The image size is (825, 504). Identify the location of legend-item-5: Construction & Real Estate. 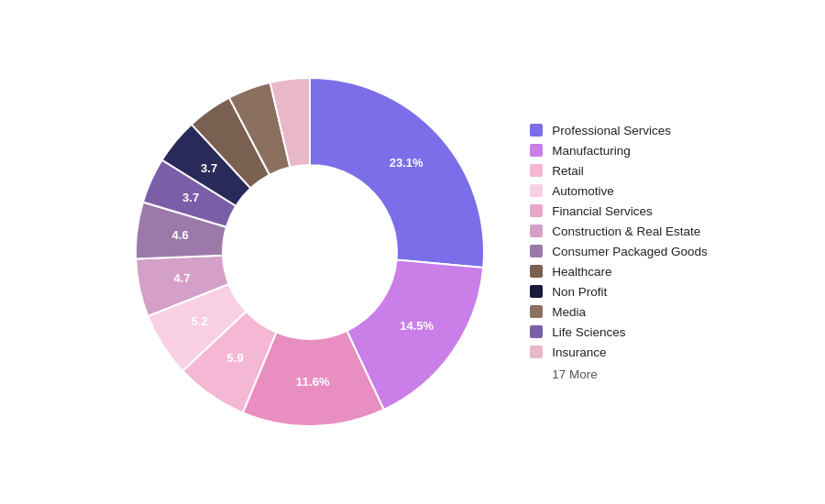
(619, 231).